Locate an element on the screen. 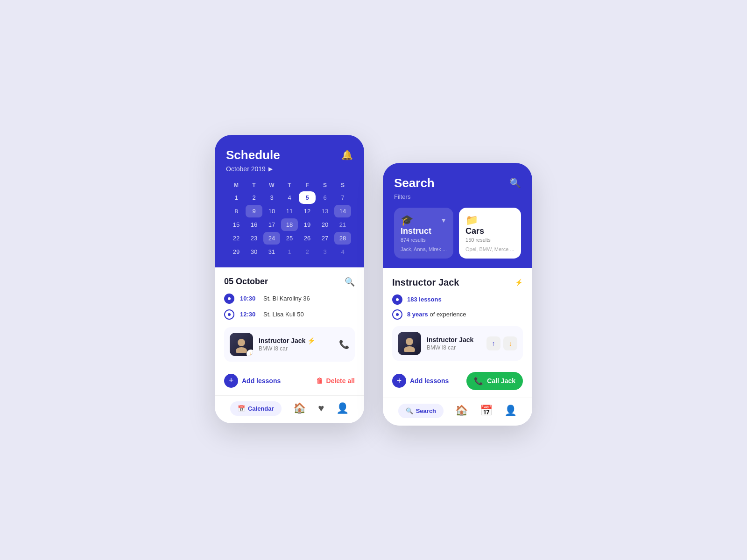 This screenshot has width=747, height=560. cal-day-nov1: 1 is located at coordinates (289, 252).